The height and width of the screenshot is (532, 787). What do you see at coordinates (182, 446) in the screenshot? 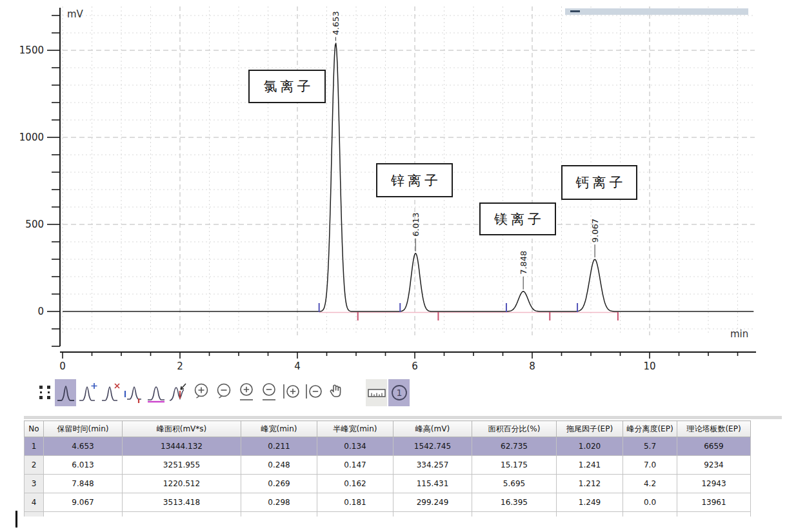
I see `table-cell: 13444.132` at bounding box center [182, 446].